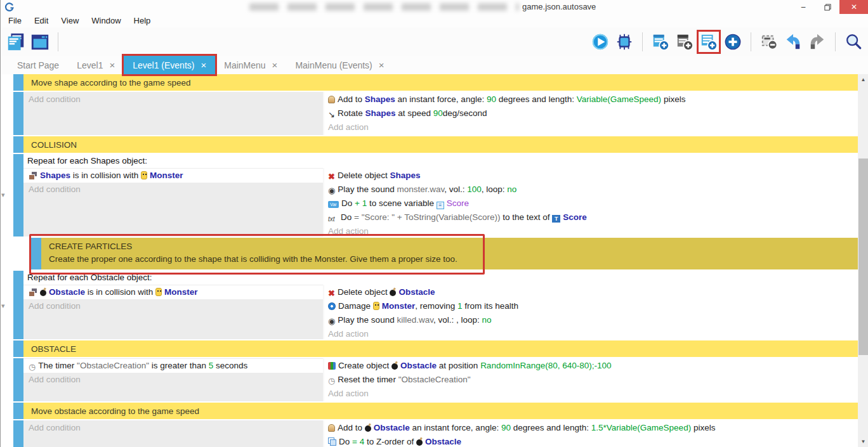 The width and height of the screenshot is (868, 447). Describe the element at coordinates (591, 292) in the screenshot. I see `action-row: Delete object Obstacle` at that location.